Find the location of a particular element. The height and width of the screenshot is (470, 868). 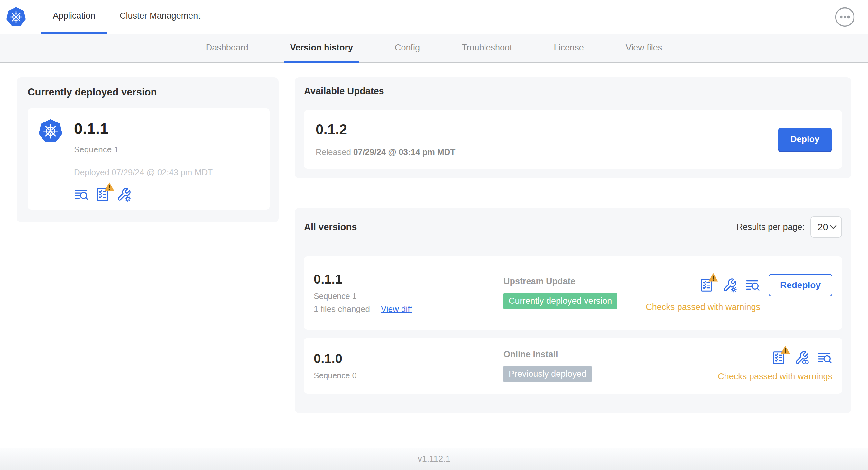

all-versions-title: All versions is located at coordinates (330, 227).